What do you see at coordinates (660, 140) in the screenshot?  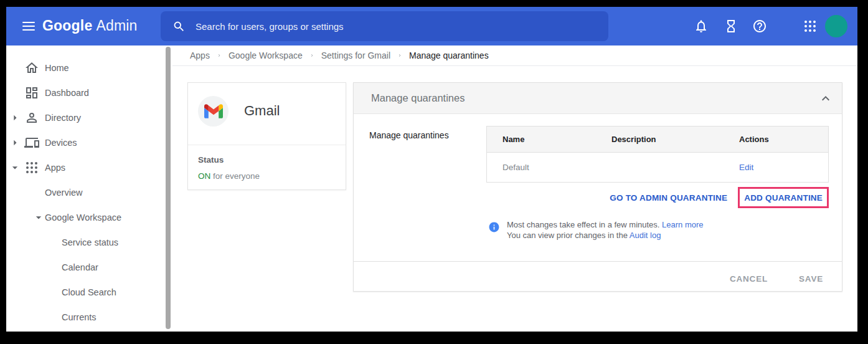 I see `column-header-description: Description` at bounding box center [660, 140].